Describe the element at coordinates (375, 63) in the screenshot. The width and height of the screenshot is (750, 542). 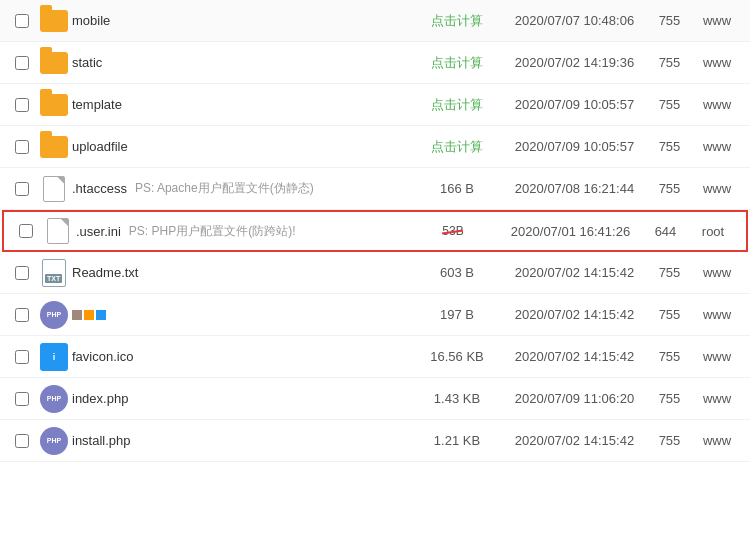
I see `table-row: static点击计算2020/07/02 14:19:36755www` at that location.